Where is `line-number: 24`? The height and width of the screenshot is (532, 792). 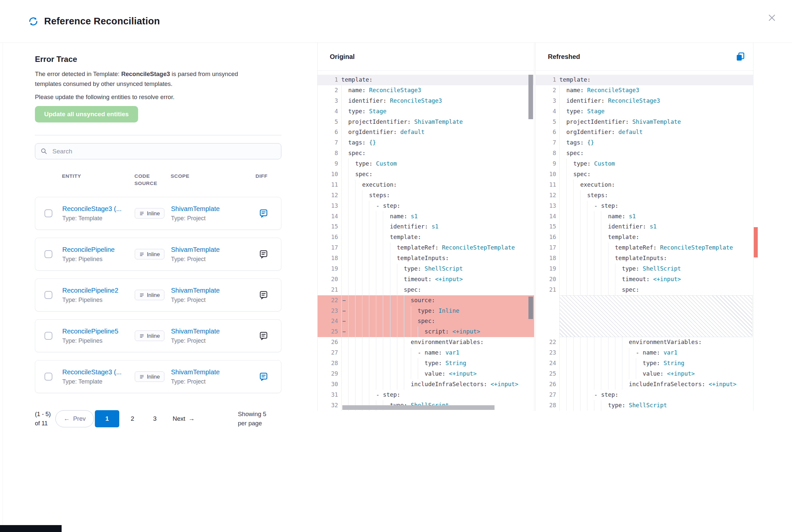 line-number: 24 is located at coordinates (328, 321).